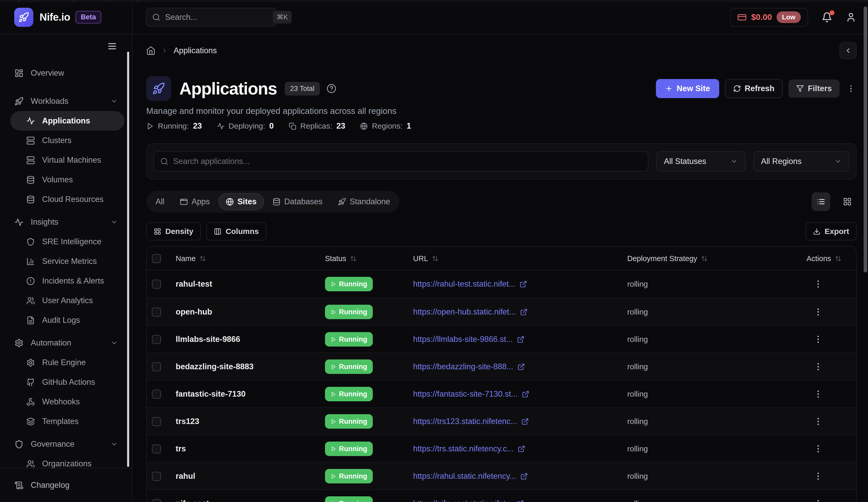 The image size is (868, 502). What do you see at coordinates (502, 394) in the screenshot?
I see `table-row: fantastic-site-7130 Running https://fant…` at bounding box center [502, 394].